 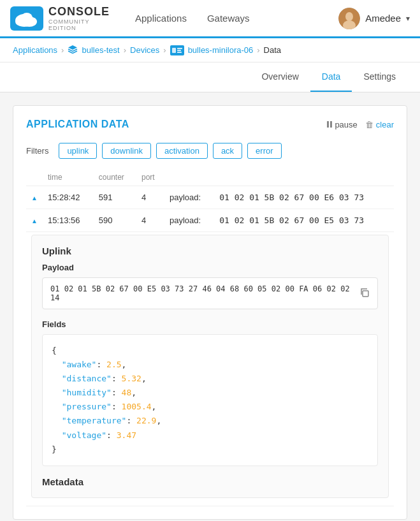 I want to click on metadata-label: Metadata, so click(x=210, y=482).